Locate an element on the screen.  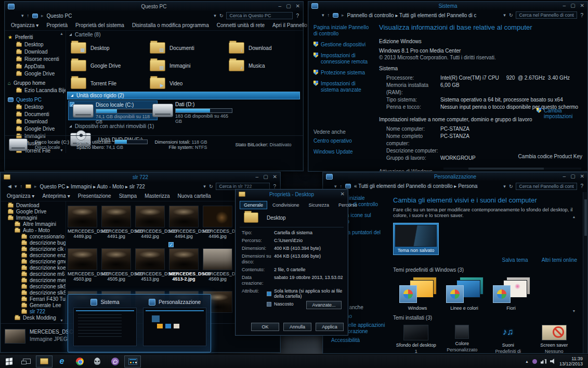
tab: Sicurezza is located at coordinates (319, 205).